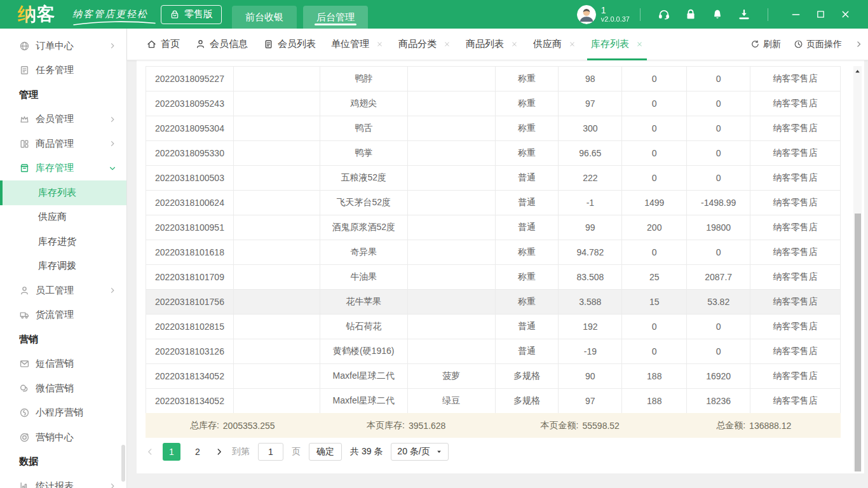 The width and height of the screenshot is (868, 488). What do you see at coordinates (64, 217) in the screenshot?
I see `sidebar-subitem: 供应商` at bounding box center [64, 217].